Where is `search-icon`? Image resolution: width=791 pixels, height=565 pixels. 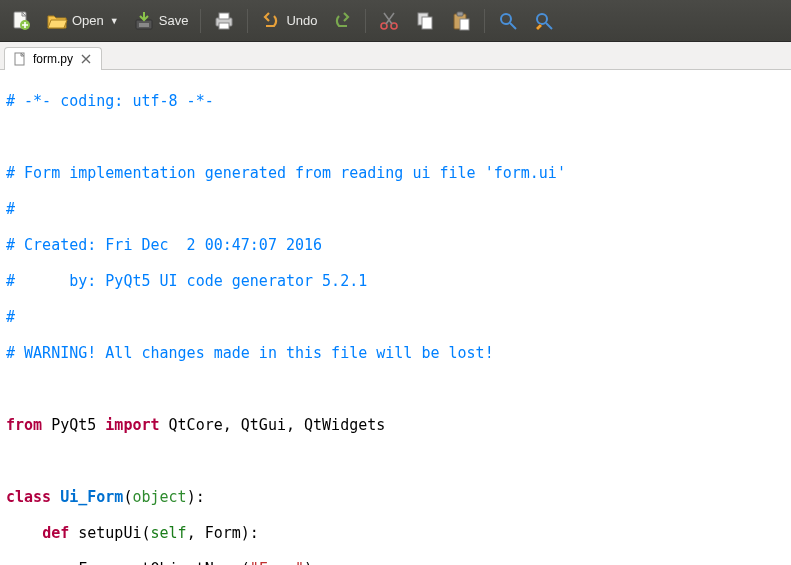
search-icon is located at coordinates (508, 21).